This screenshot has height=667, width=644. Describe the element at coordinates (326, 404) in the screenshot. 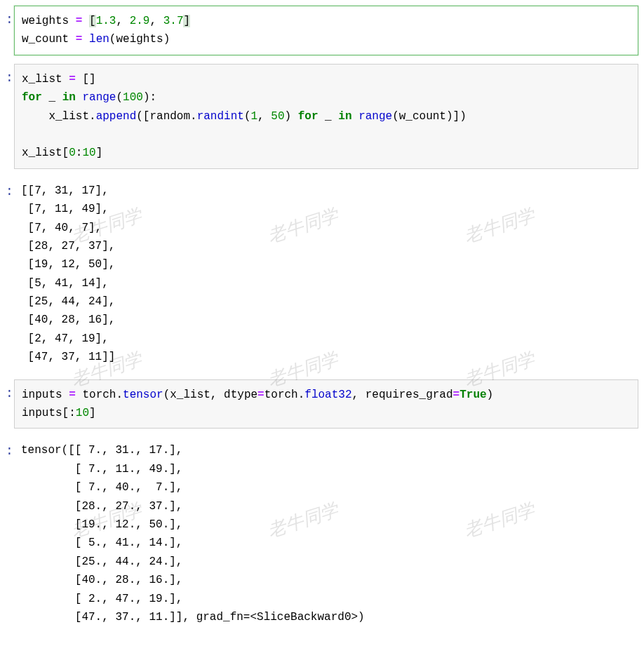

I see `code-input-area: inputs = torch.tensor(x_list, dtype=torc…` at that location.